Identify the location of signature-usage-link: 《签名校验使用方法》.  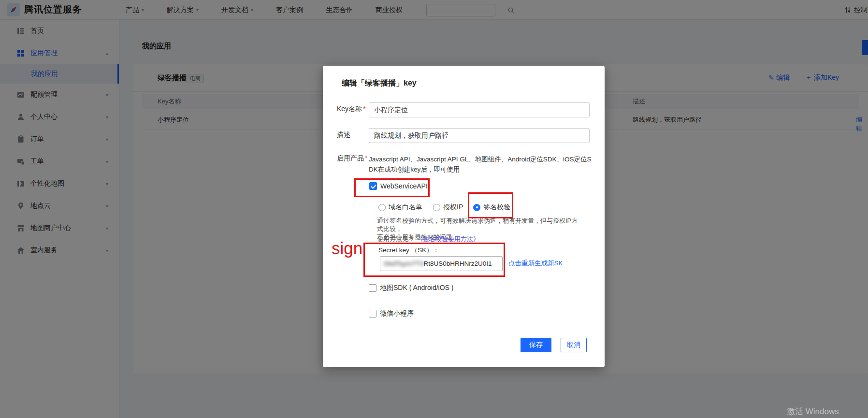
(448, 239).